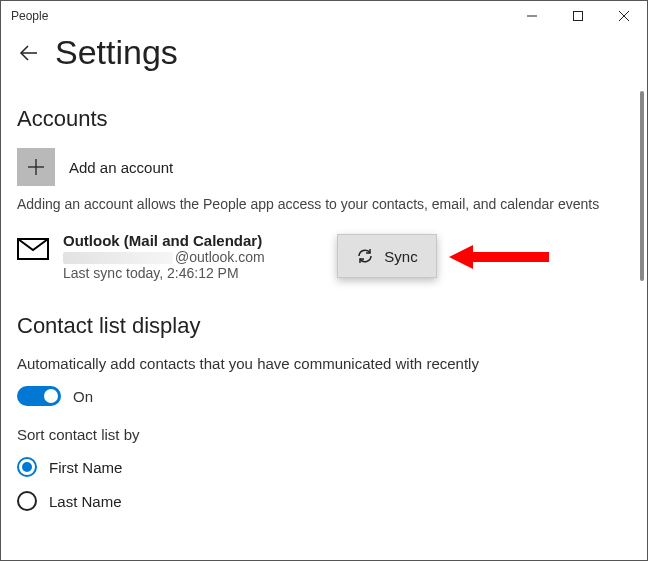  I want to click on annotation-arrow, so click(499, 259).